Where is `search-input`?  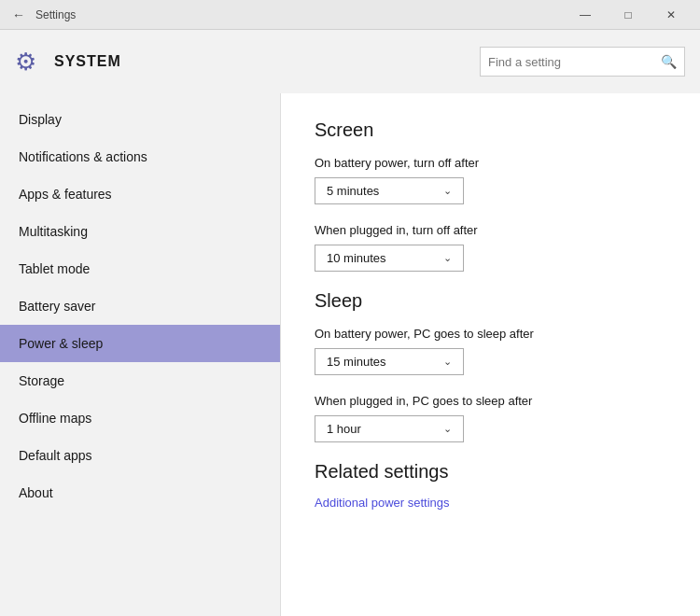
search-input is located at coordinates (567, 62).